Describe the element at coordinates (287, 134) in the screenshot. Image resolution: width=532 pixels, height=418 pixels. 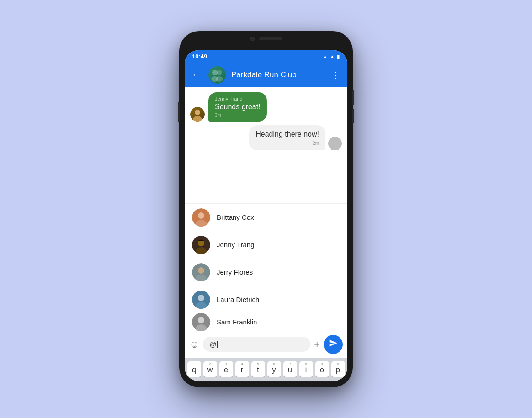
I see `outgoing-message-text: Heading there now!` at that location.